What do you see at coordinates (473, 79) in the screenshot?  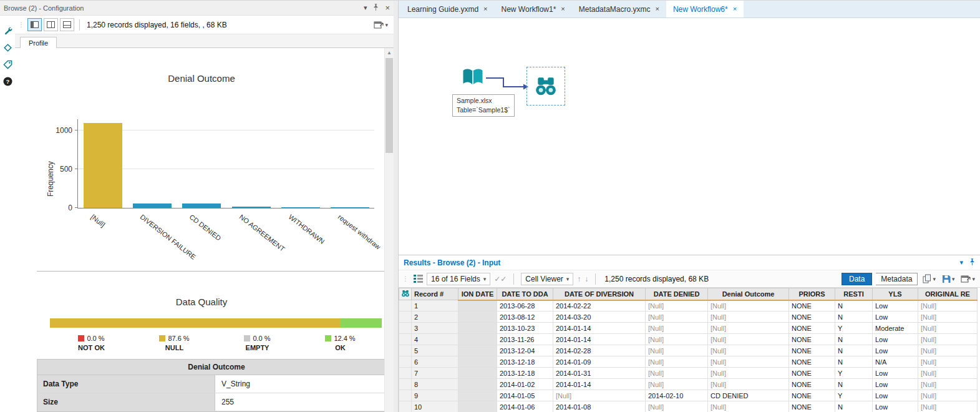 I see `input-data-tool` at bounding box center [473, 79].